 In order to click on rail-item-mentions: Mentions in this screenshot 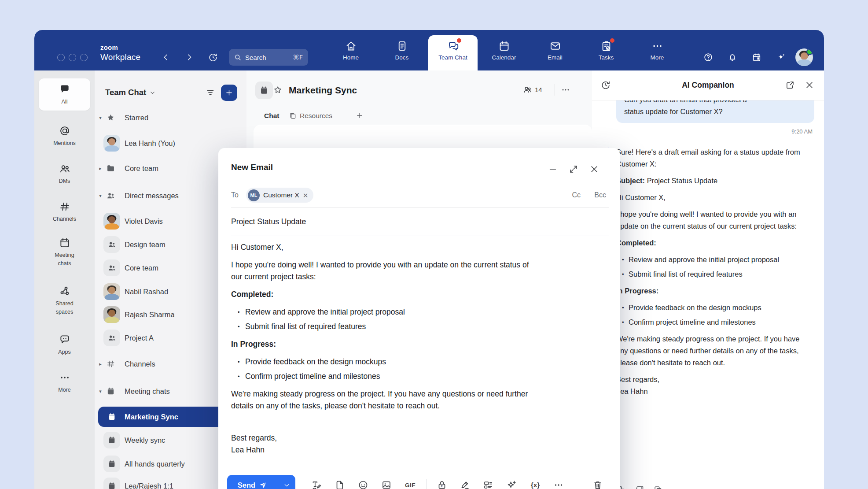, I will do `click(64, 137)`.